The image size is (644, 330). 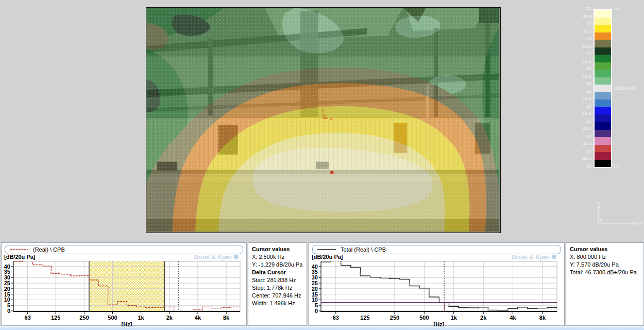 What do you see at coordinates (605, 257) in the screenshot?
I see `cursor-x-readout: X: 800.000 Hz` at bounding box center [605, 257].